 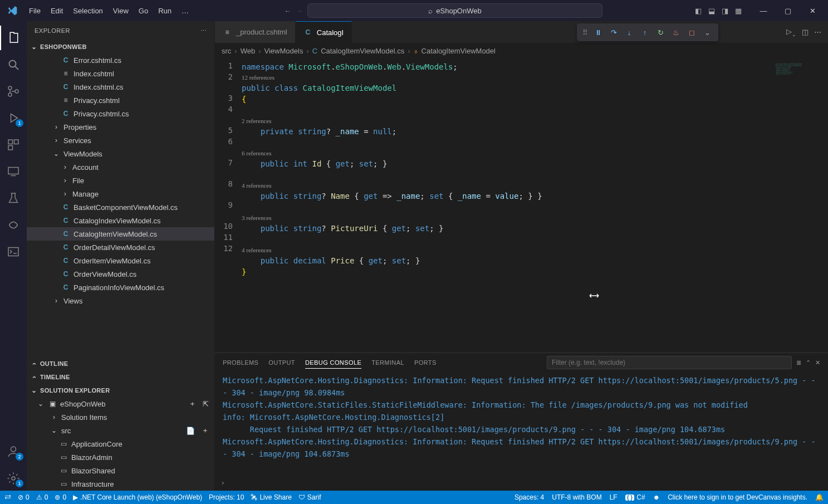 What do you see at coordinates (120, 404) in the screenshot?
I see `solution-root: ⌄ ▣ eShopOnWeb ＋ ⇱` at bounding box center [120, 404].